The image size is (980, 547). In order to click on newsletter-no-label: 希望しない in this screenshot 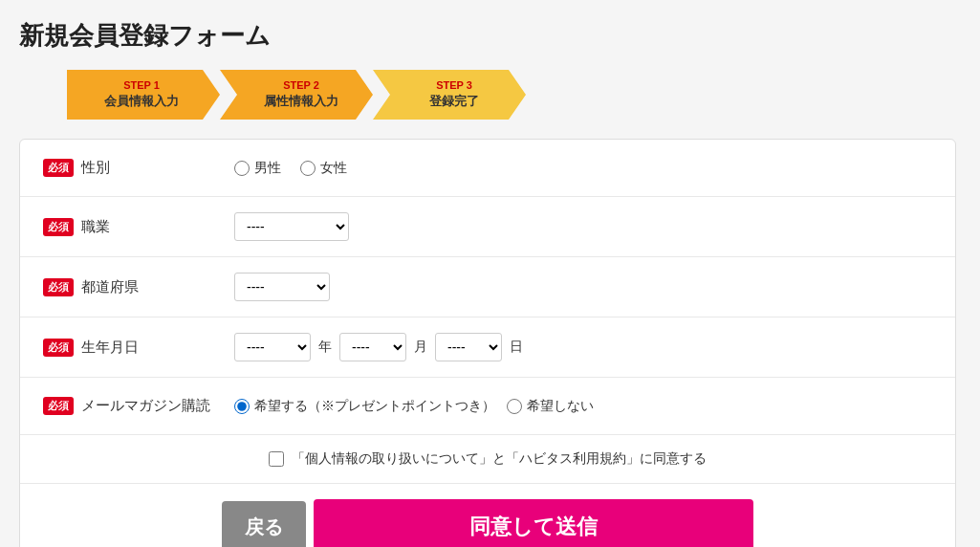, I will do `click(551, 406)`.